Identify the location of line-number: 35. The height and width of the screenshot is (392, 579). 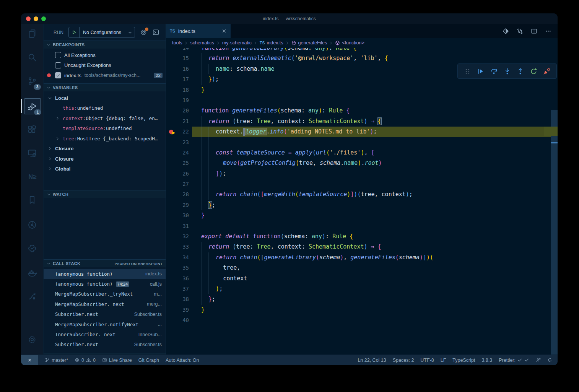
(177, 268).